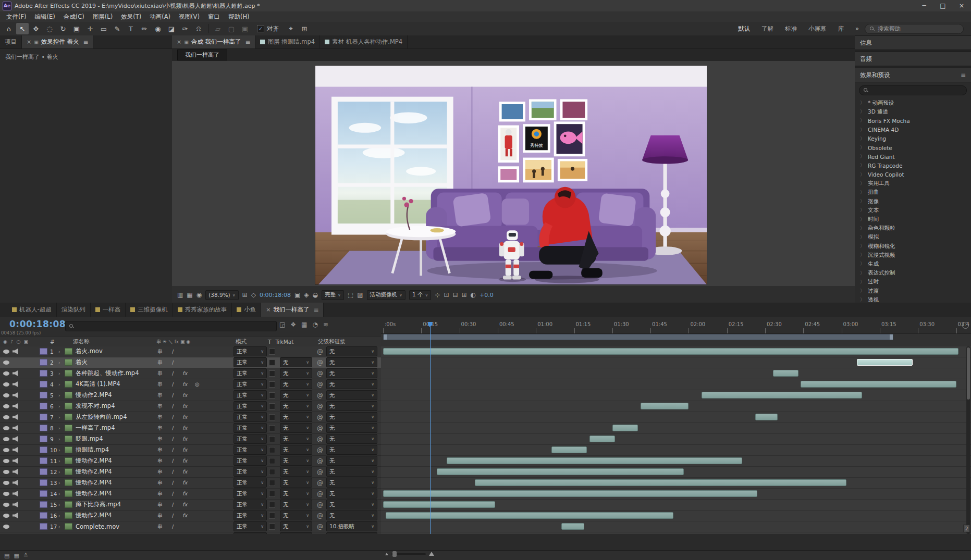  I want to click on status-toggle-b-icon: ▦, so click(16, 555).